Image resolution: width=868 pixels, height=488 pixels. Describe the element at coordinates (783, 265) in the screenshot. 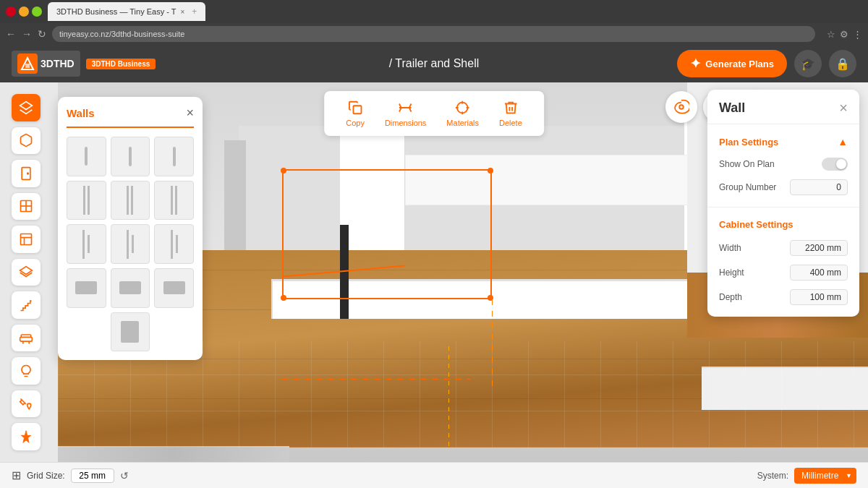

I see `cabinet-settings-section: Cabinet Settings Width 2200 mm Height 40…` at that location.